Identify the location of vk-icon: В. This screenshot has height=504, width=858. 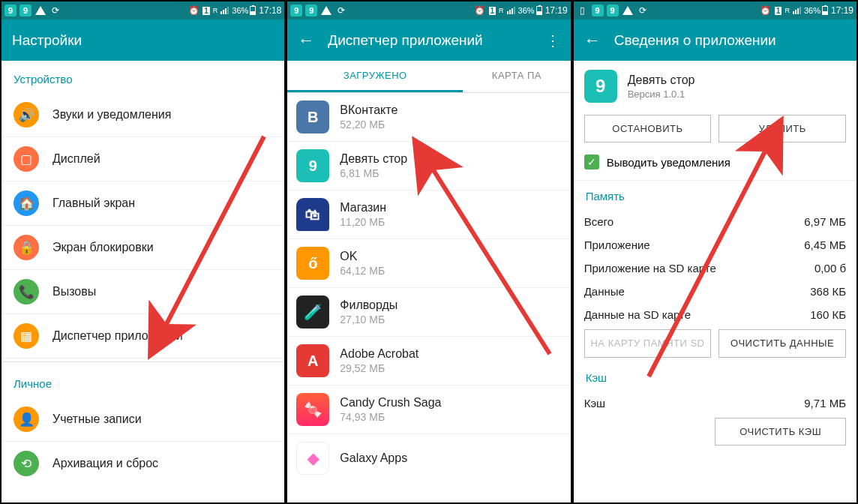
(313, 117).